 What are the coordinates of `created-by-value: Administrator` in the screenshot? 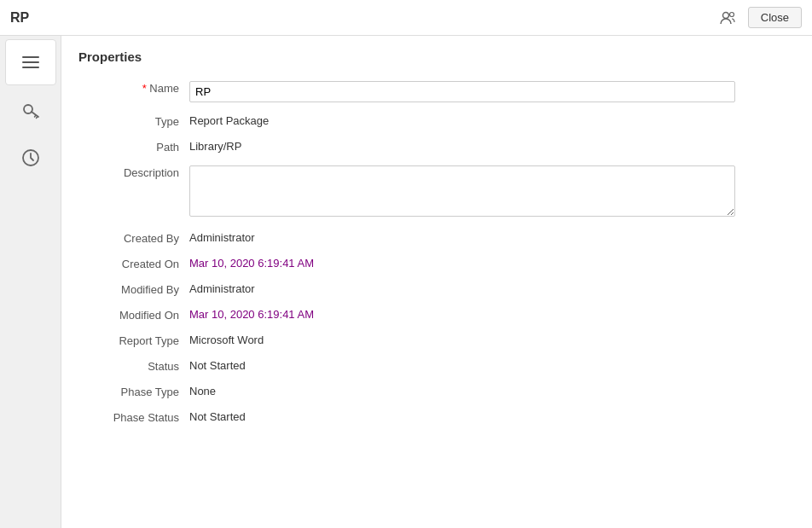 It's located at (492, 235).